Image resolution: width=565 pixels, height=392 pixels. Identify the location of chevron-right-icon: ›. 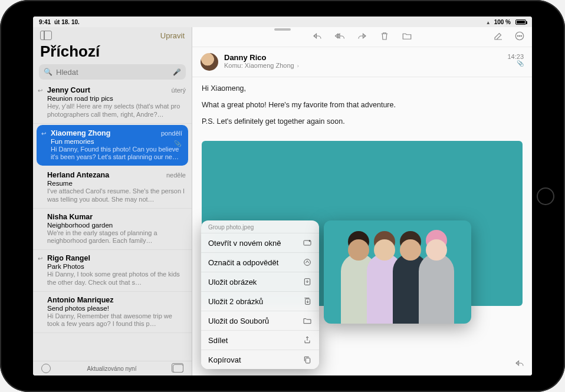
(298, 66).